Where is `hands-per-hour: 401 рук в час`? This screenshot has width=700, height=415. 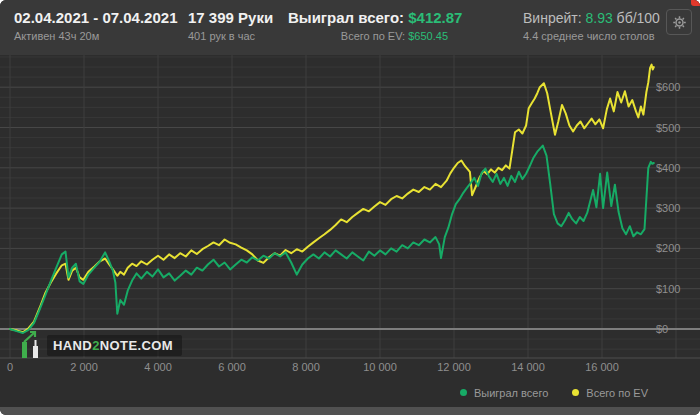
hands-per-hour: 401 рук в час is located at coordinates (230, 36).